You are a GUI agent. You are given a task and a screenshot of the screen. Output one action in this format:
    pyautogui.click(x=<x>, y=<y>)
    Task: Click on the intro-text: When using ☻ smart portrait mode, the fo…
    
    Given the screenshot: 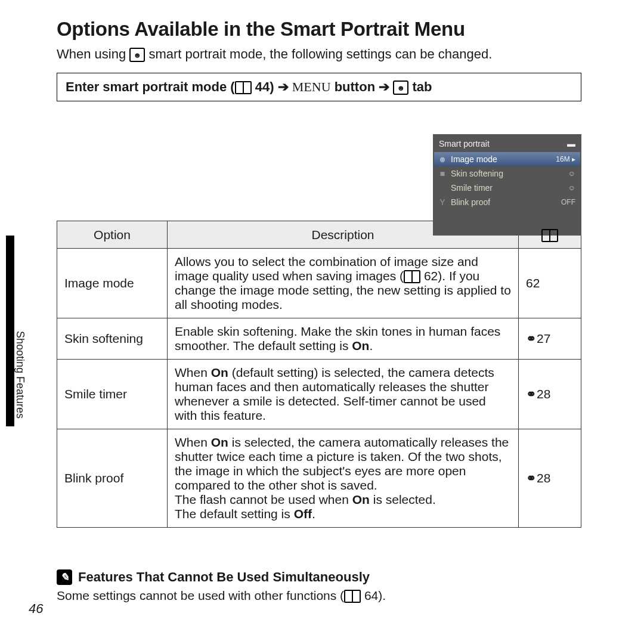 What is the action you would take?
    pyautogui.click(x=319, y=54)
    